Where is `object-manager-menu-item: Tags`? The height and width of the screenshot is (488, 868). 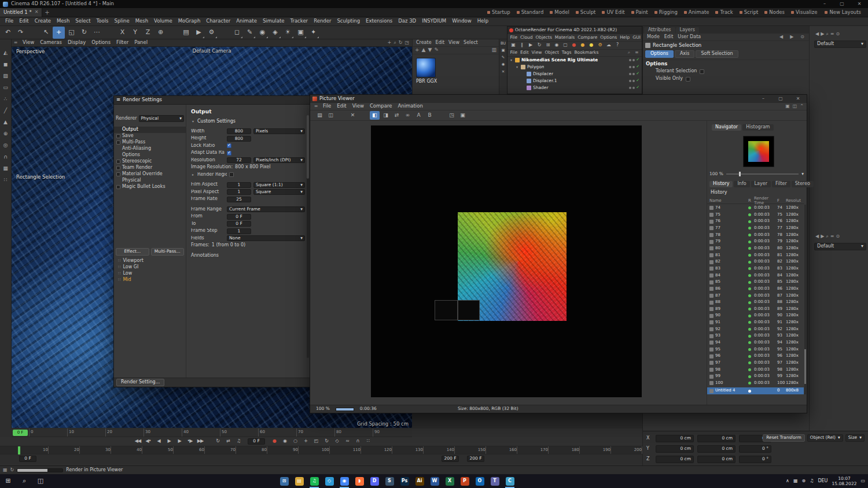
object-manager-menu-item: Tags is located at coordinates (567, 53).